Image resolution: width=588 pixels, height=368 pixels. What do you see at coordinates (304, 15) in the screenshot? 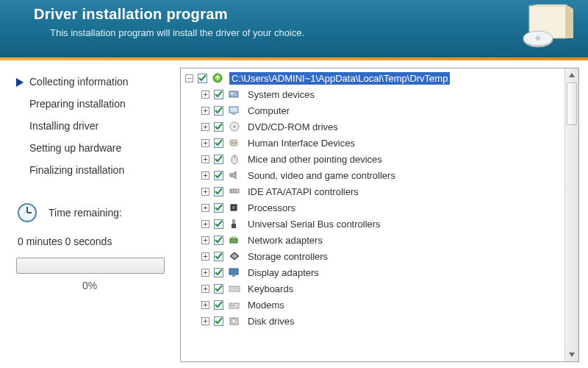
I see `page-title: Driver installation program` at bounding box center [304, 15].